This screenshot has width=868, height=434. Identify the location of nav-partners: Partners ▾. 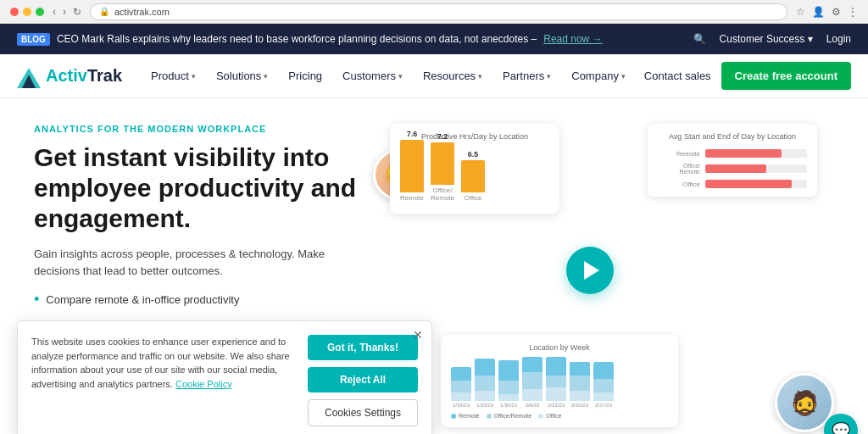
(527, 76).